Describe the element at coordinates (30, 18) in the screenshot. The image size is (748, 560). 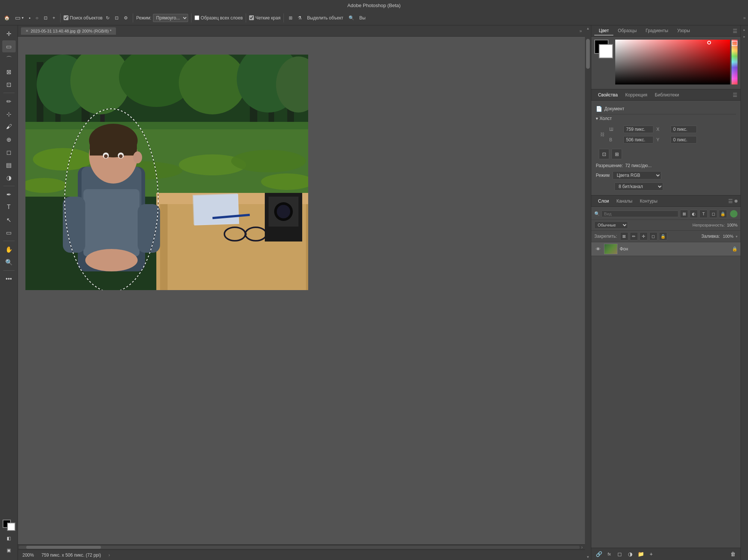
I see `rect-button: ▪` at that location.